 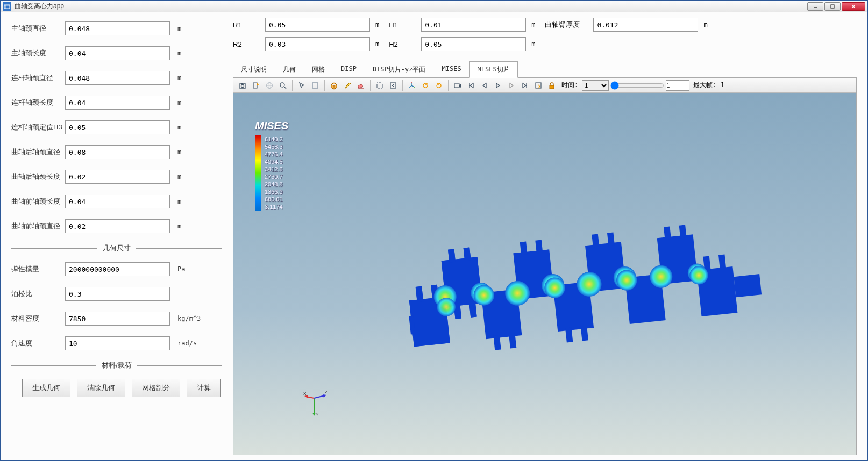 I want to click on first-frame-icon, so click(x=471, y=85).